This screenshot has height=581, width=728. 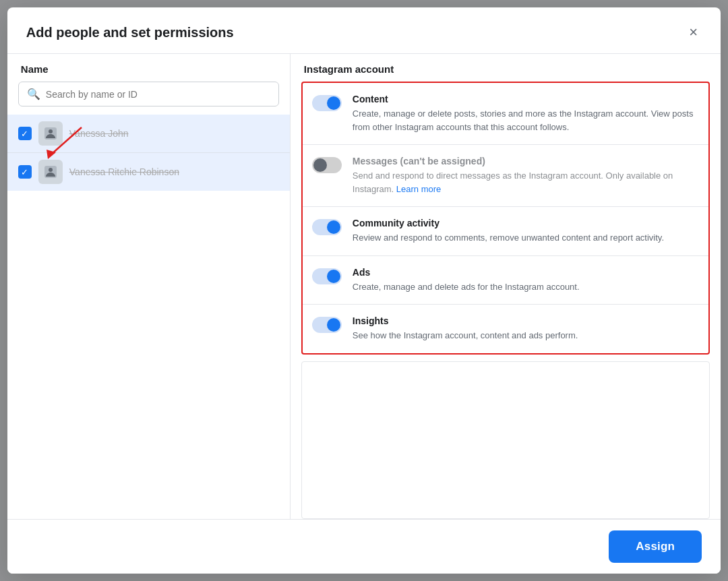 I want to click on user-name-1: Vanessa John, so click(x=99, y=133).